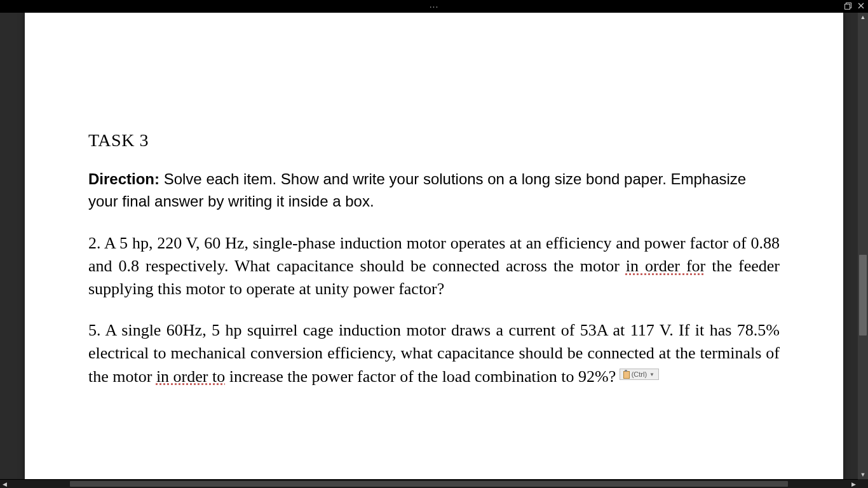 The height and width of the screenshot is (488, 868). Describe the element at coordinates (854, 6) in the screenshot. I see `window-controls` at that location.